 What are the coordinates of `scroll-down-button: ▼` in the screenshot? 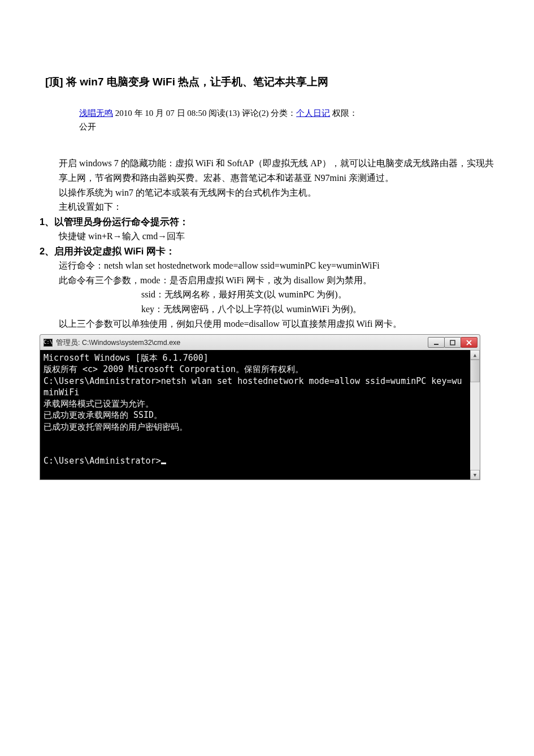 It's located at (475, 475).